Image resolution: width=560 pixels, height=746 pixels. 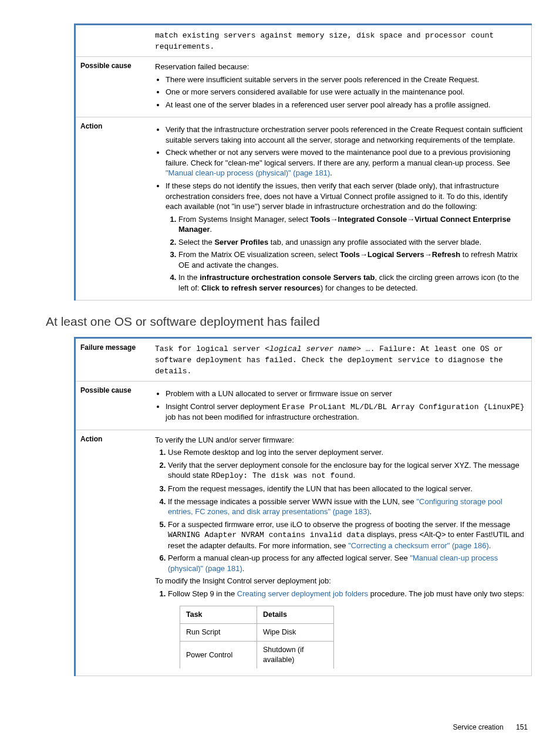 I want to click on possible-cause-cell-2: Problem with a LUN allocated to server o…, so click(x=342, y=406).